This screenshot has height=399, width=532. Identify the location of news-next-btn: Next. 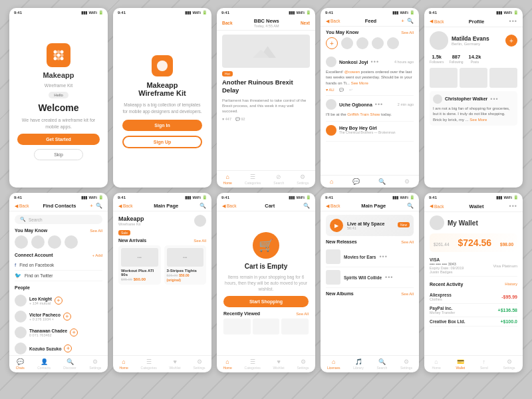
(305, 23).